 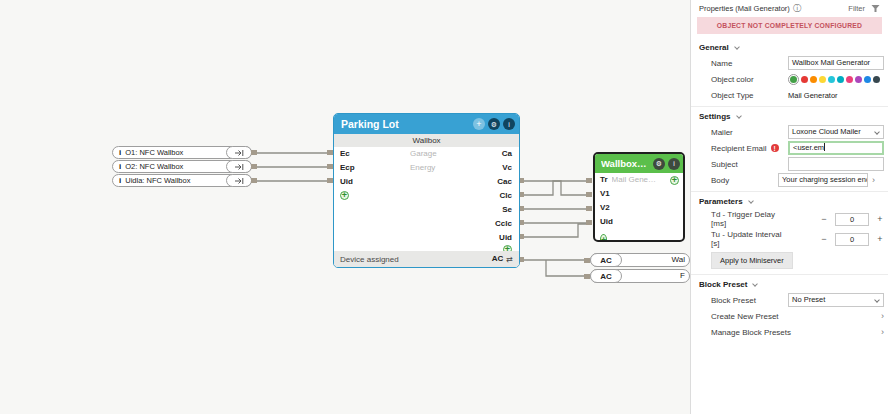 I want to click on output-port: Uid, so click(x=506, y=238).